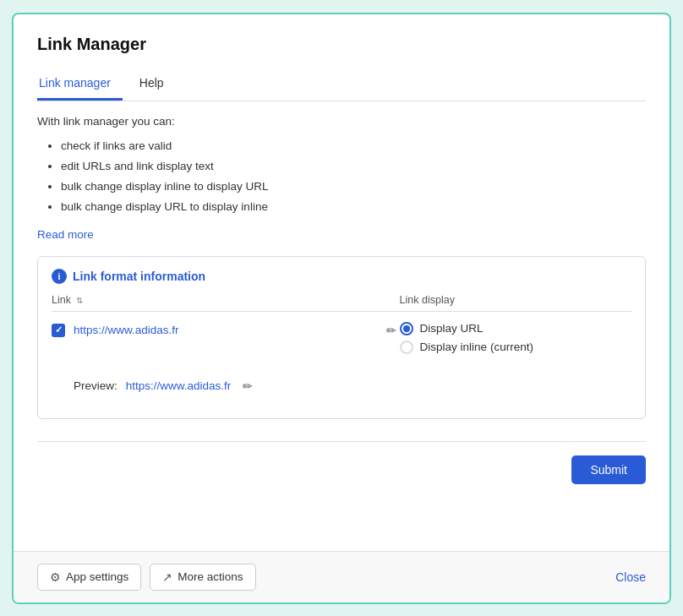 The height and width of the screenshot is (616, 683). I want to click on tab-bar: Link manager Help, so click(342, 85).